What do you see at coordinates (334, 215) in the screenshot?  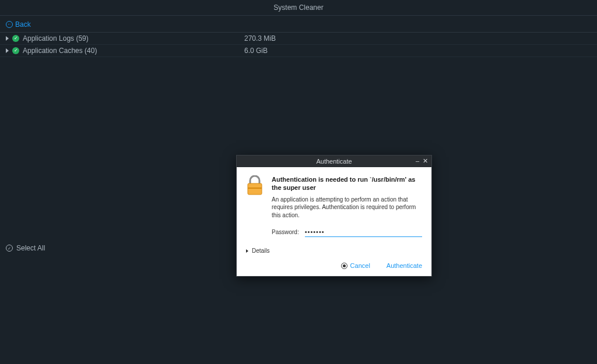 I see `auth-dialog: Authenticate – ✕ Authentication is neede…` at bounding box center [334, 215].